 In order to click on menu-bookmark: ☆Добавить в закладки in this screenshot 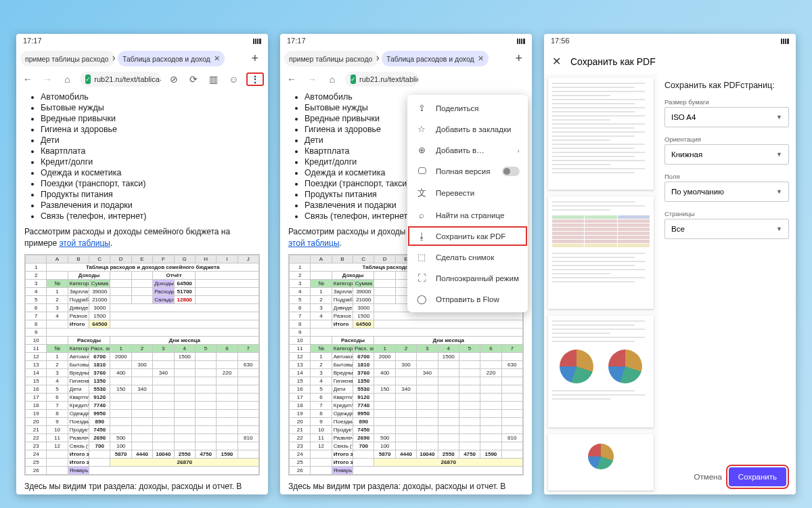, I will do `click(468, 129)`.